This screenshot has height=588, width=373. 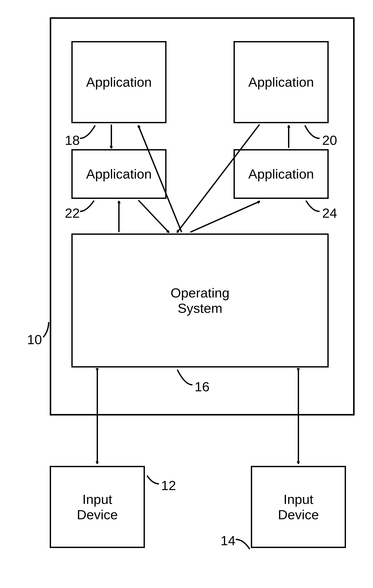 I want to click on box-app-24-label: Application, so click(x=281, y=174).